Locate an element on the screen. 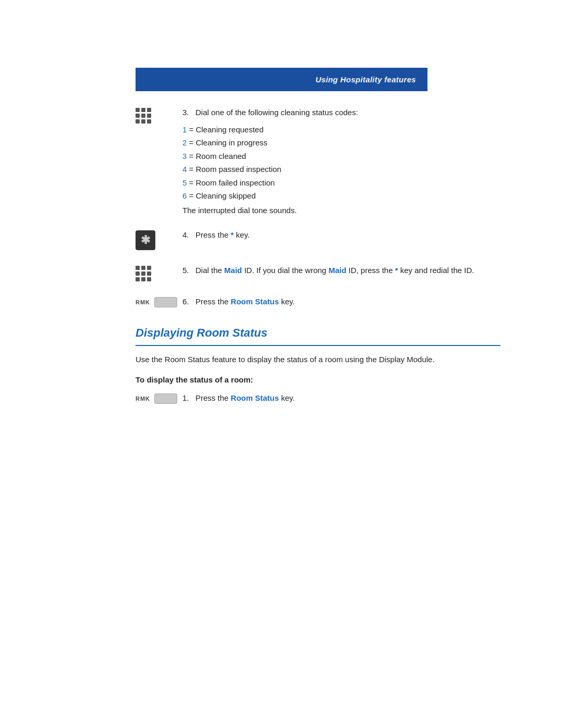 This screenshot has width=563, height=728. star-link: * is located at coordinates (397, 270).